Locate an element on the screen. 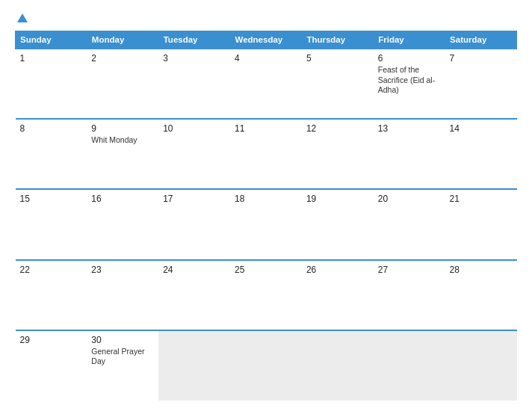 Image resolution: width=532 pixels, height=411 pixels. day-cell: 28 is located at coordinates (481, 295).